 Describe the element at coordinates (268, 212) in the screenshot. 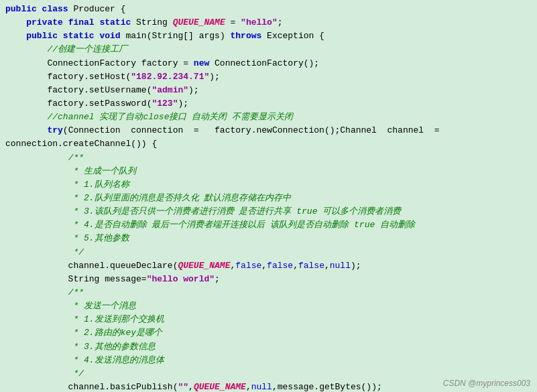

I see `line-16: * 3.该队列是否只供一个消费者进行消费 是否进行共享 true 可以多个消费者…` at that location.